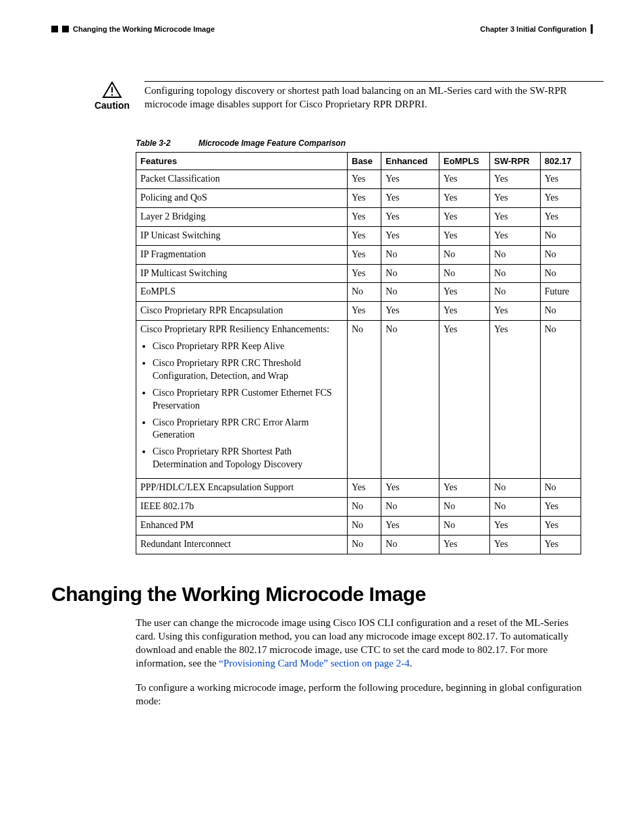 The height and width of the screenshot is (834, 644). I want to click on table-header: Features, so click(242, 161).